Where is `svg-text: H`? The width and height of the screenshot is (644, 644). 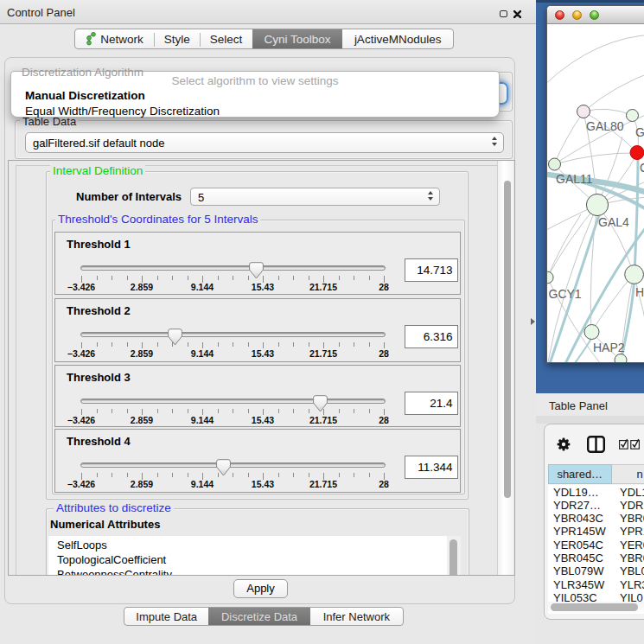
svg-text: H is located at coordinates (640, 292).